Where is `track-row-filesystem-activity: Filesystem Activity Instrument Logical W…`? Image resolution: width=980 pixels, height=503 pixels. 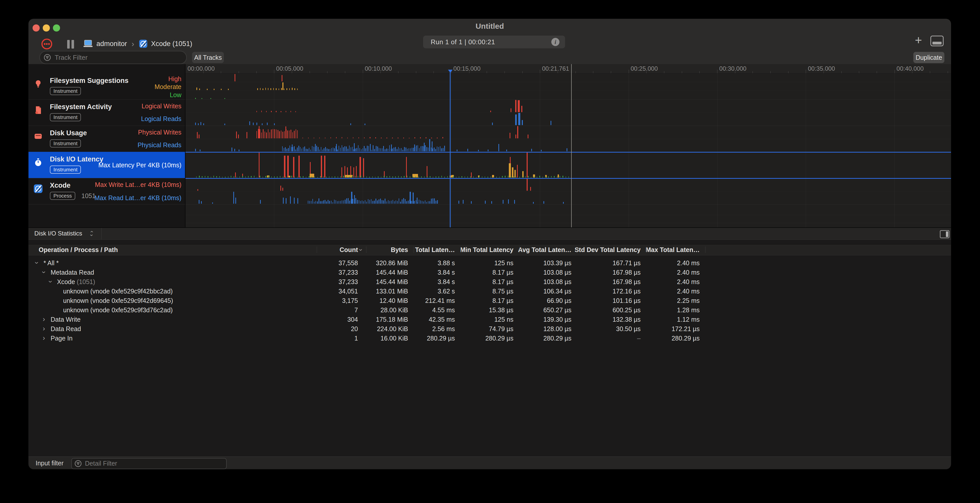
track-row-filesystem-activity: Filesystem Activity Instrument Logical W… is located at coordinates (107, 113).